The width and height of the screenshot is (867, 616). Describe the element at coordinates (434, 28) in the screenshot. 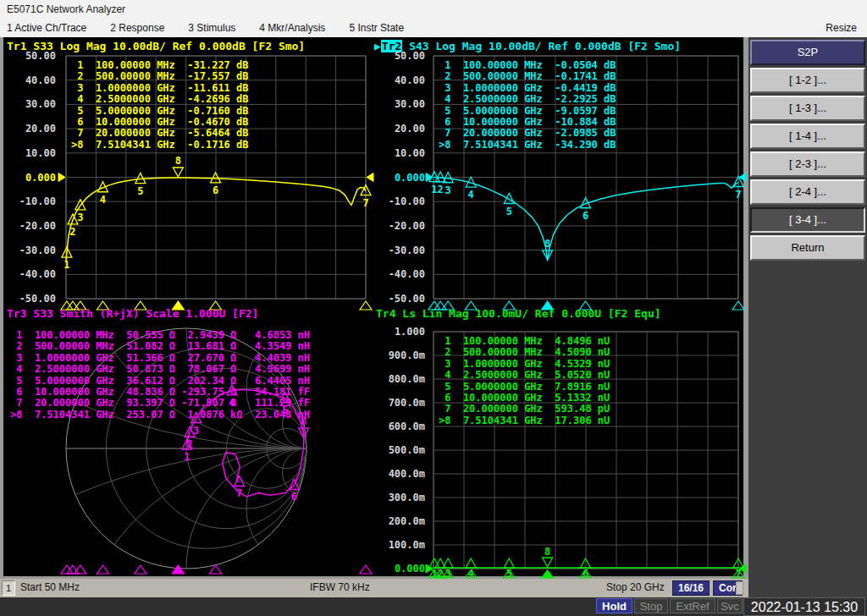

I see `menu-bar: 1 Active Ch/Trace2 Response3 Stimulus4 M…` at that location.